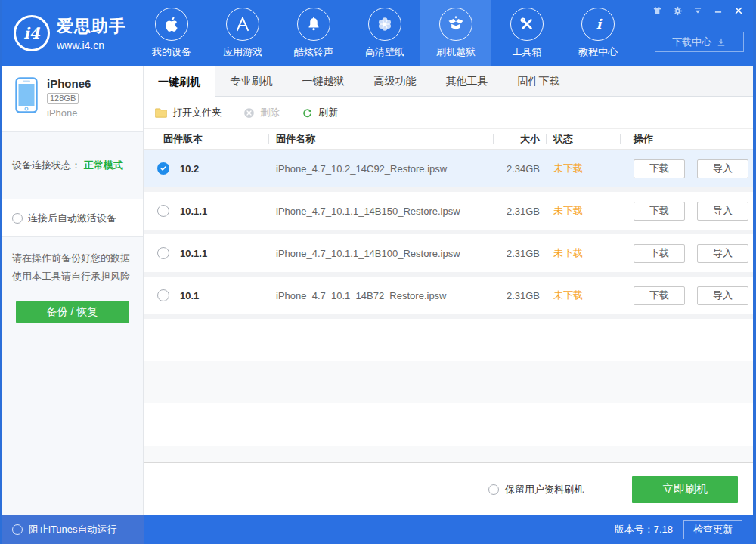  I want to click on nav-label: 工具箱, so click(528, 52).